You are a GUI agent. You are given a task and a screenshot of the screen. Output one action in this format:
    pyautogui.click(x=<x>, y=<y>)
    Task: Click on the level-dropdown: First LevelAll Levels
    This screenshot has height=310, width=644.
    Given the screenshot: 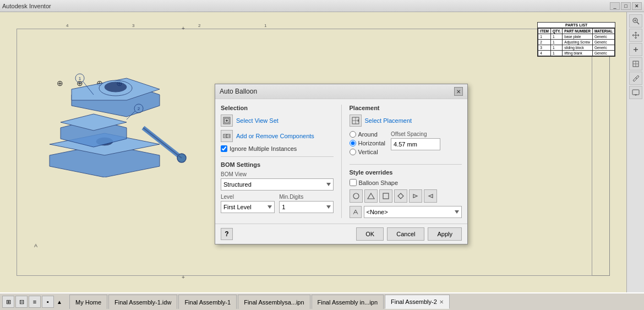 What is the action you would take?
    pyautogui.click(x=248, y=207)
    